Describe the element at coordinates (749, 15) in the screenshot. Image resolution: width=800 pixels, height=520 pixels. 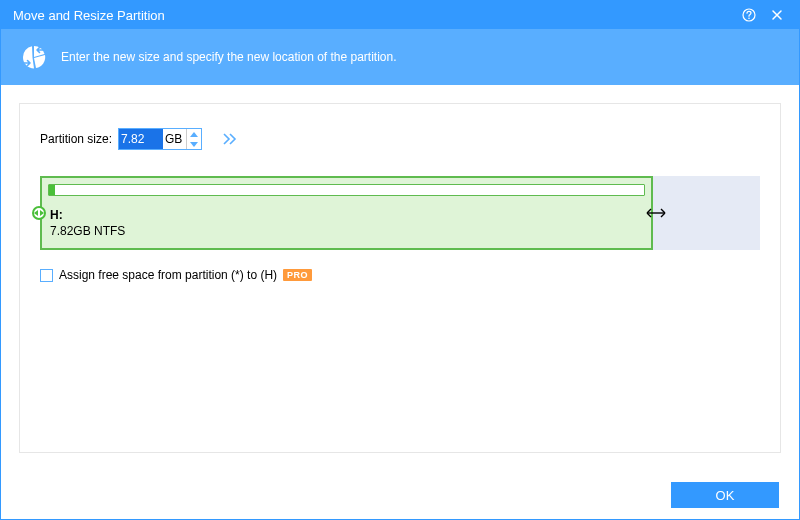
I see `help-icon` at that location.